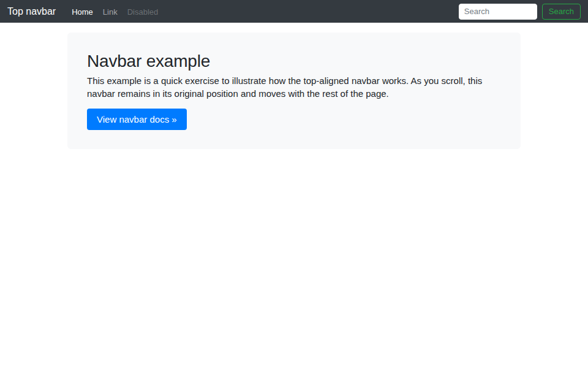 Image resolution: width=588 pixels, height=368 pixels. Describe the element at coordinates (294, 87) in the screenshot. I see `hero-description: This example is a quick exercise to illu…` at that location.